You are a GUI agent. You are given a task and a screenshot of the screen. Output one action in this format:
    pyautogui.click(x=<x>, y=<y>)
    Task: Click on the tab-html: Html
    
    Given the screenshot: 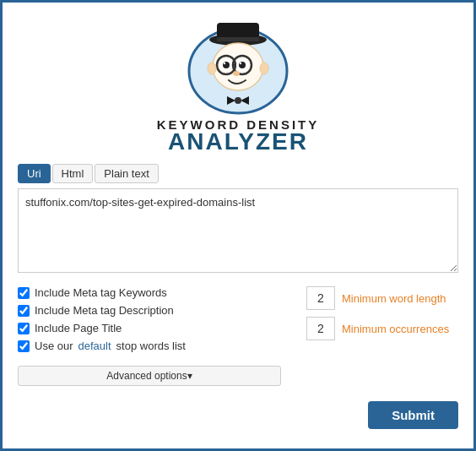 What is the action you would take?
    pyautogui.click(x=73, y=174)
    